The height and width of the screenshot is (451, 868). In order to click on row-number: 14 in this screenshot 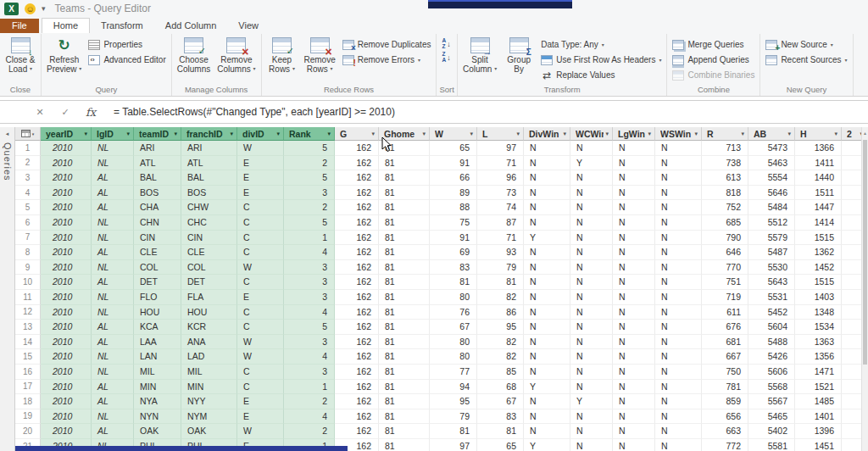, I will do `click(28, 342)`.